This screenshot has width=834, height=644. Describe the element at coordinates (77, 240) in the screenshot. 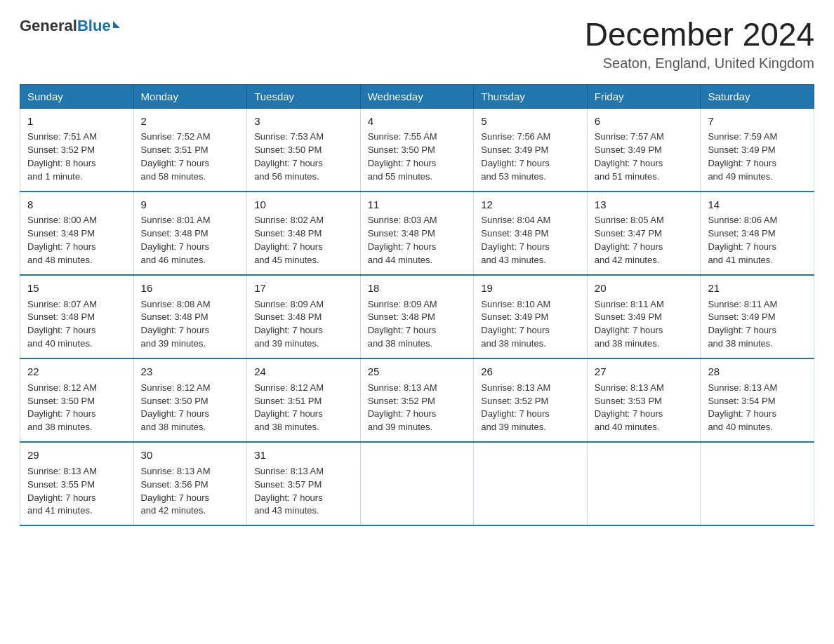

I see `day-info: Sunrise: 8:00 AMSunset: 3:48 PMDaylight:…` at that location.